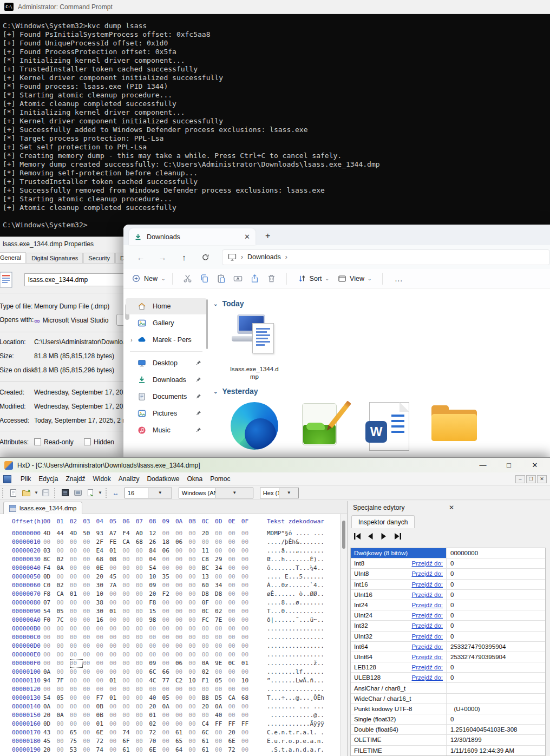 This screenshot has height=756, width=550. I want to click on hex-offset: 00000110, so click(26, 681).